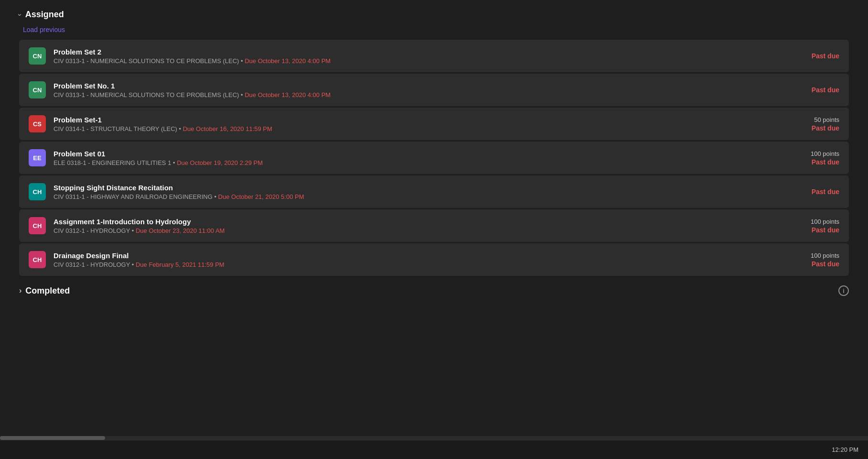 The width and height of the screenshot is (868, 459). I want to click on points-3: 100 points, so click(825, 154).